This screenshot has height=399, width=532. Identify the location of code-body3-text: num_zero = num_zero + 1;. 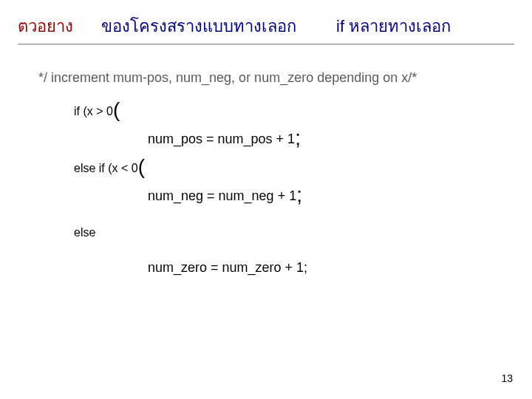
(228, 267).